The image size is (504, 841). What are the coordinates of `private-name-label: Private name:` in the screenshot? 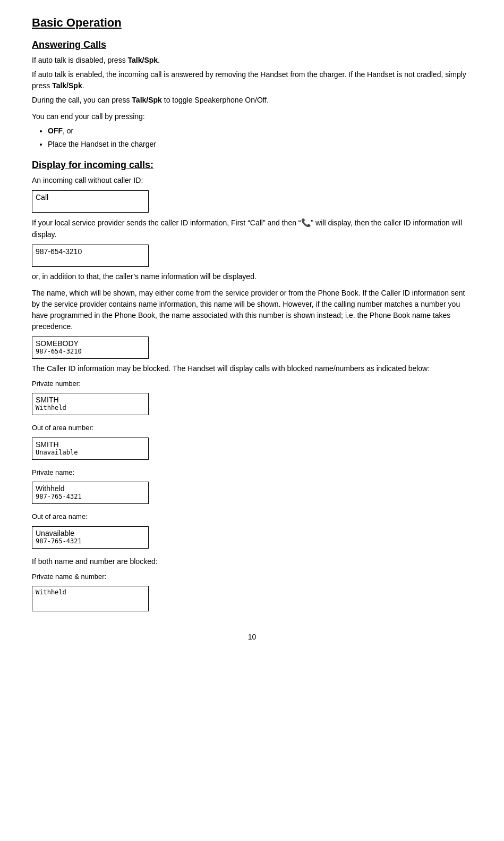 It's located at (252, 473).